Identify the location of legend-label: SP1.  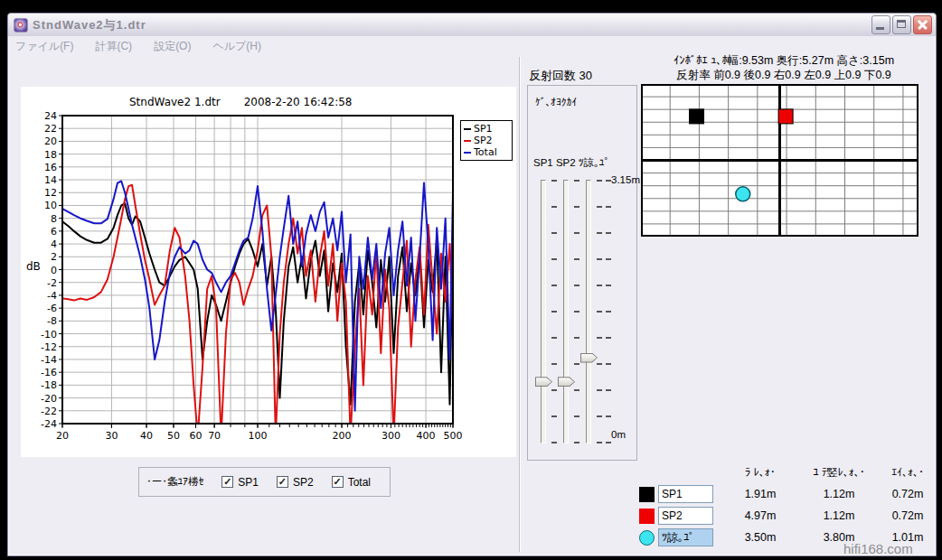
(483, 128).